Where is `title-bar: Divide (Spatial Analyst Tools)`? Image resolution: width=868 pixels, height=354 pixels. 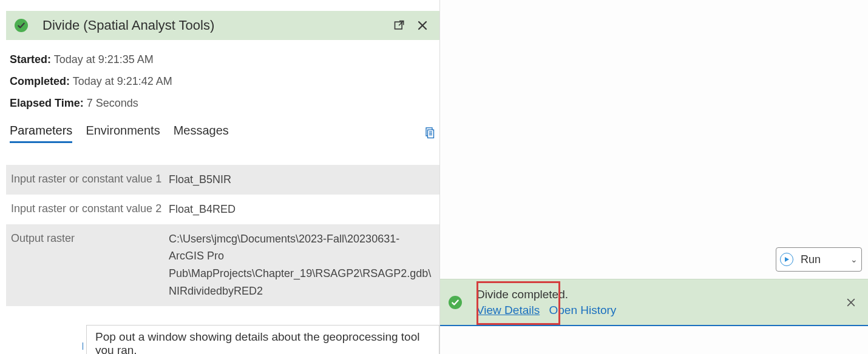 title-bar: Divide (Spatial Analyst Tools) is located at coordinates (223, 25).